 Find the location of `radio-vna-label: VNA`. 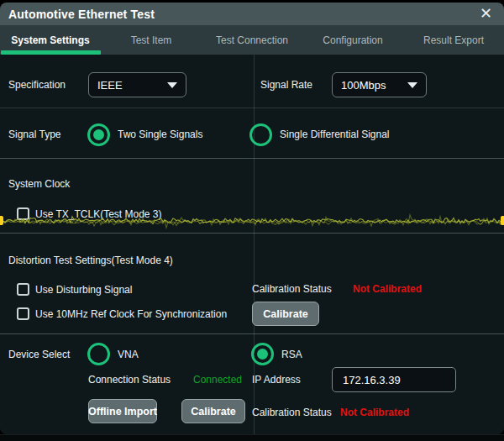

radio-vna-label: VNA is located at coordinates (128, 354).